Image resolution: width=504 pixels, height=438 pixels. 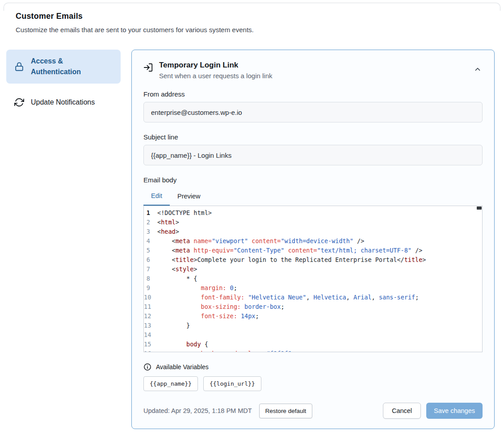 I want to click on code-line-content: <head>, so click(x=168, y=232).